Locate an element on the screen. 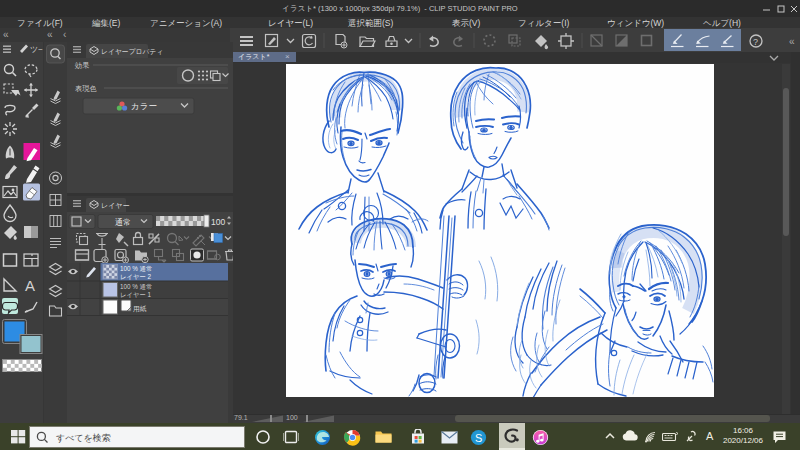 This screenshot has width=800, height=450. svg-text: 通常 is located at coordinates (123, 222).